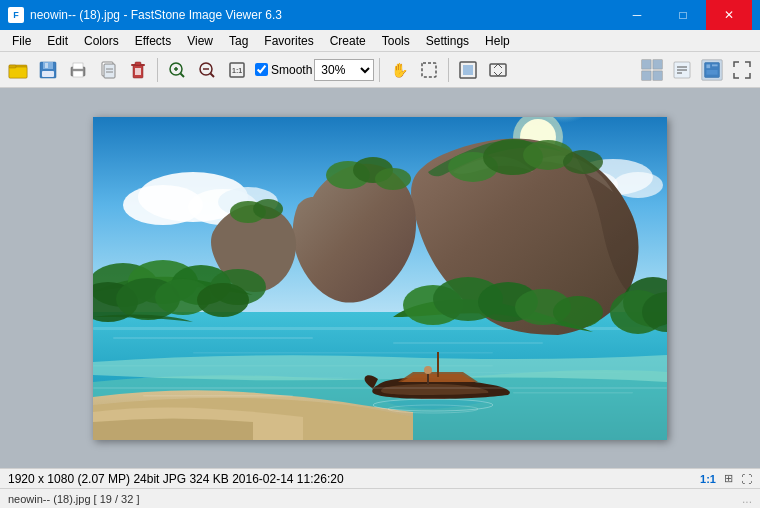  Describe the element at coordinates (153, 40) in the screenshot. I see `menu-effects: Effects` at that location.